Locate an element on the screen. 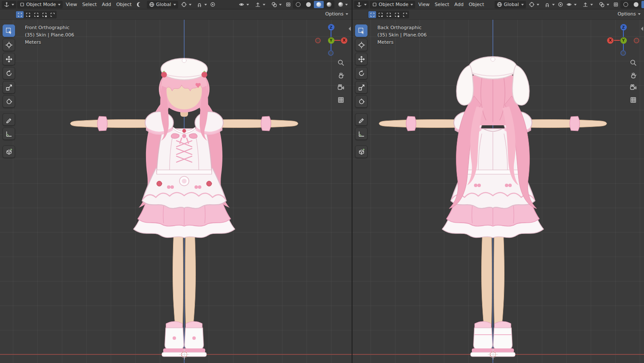 The height and width of the screenshot is (363, 644). gizmo-negz-line is located at coordinates (623, 47).